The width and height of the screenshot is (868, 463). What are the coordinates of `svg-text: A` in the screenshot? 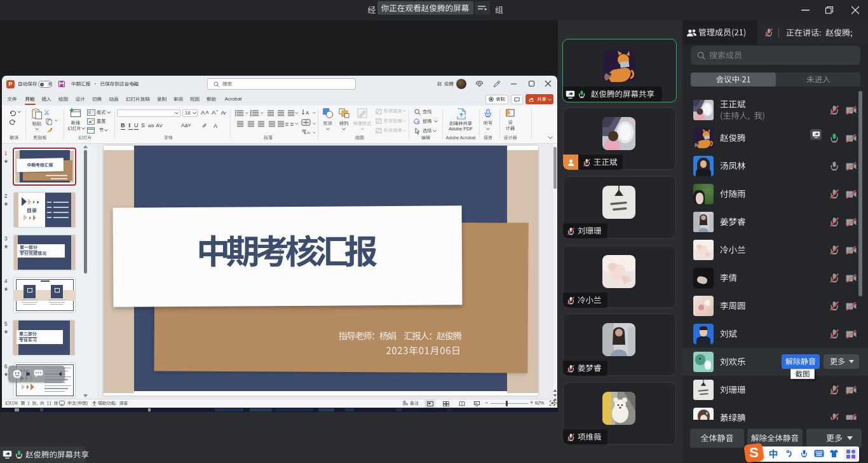 It's located at (308, 113).